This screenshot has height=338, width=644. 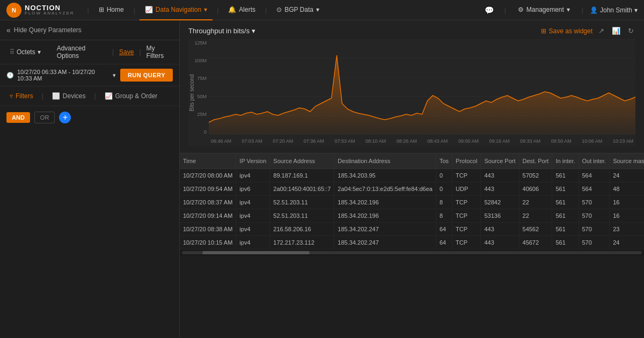 What do you see at coordinates (631, 31) in the screenshot?
I see `refresh-icon: ↻` at bounding box center [631, 31].